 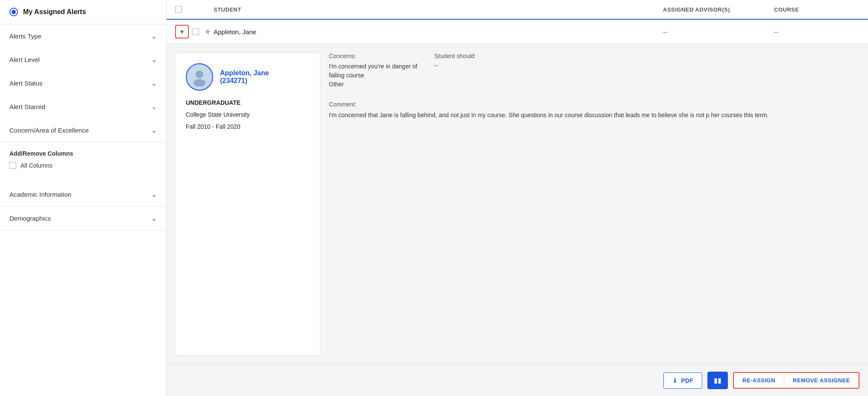 What do you see at coordinates (182, 32) in the screenshot?
I see `row-dropdown-button: ▼` at bounding box center [182, 32].